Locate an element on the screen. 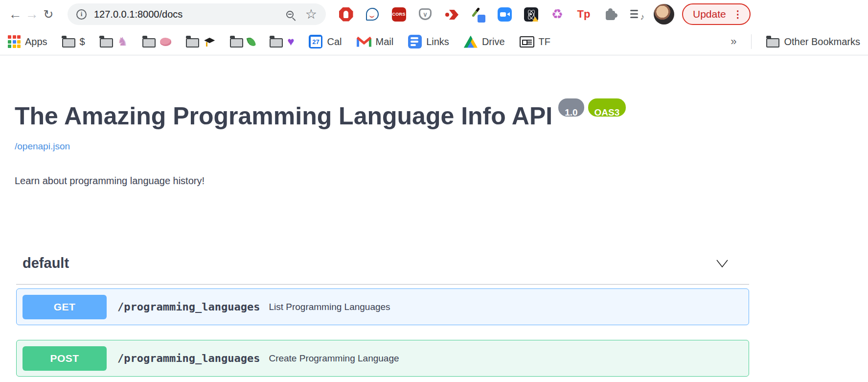 The width and height of the screenshot is (868, 382). herb-emoji-icon is located at coordinates (251, 42).